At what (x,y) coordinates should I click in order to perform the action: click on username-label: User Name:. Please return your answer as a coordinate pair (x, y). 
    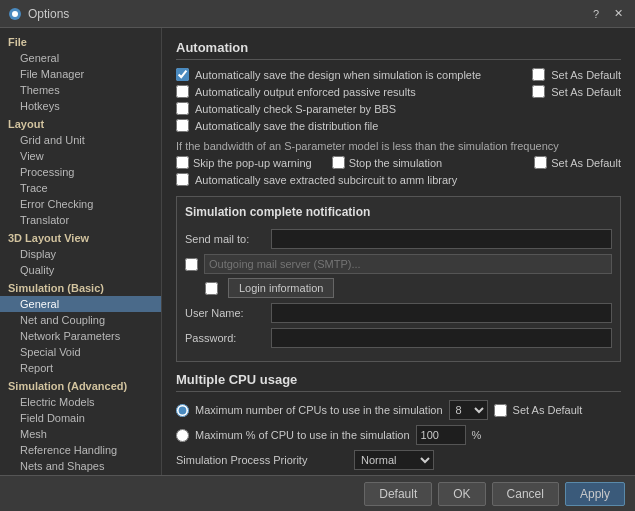
    Looking at the image, I should click on (225, 313).